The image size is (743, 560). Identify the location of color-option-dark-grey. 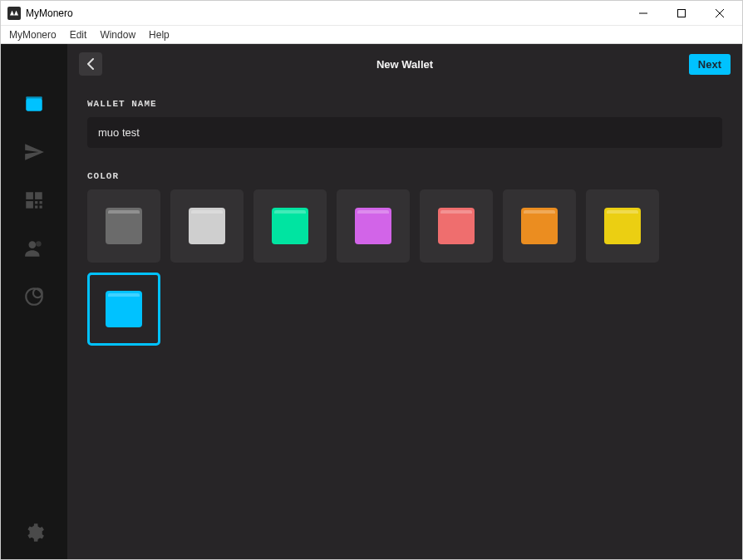
(124, 226).